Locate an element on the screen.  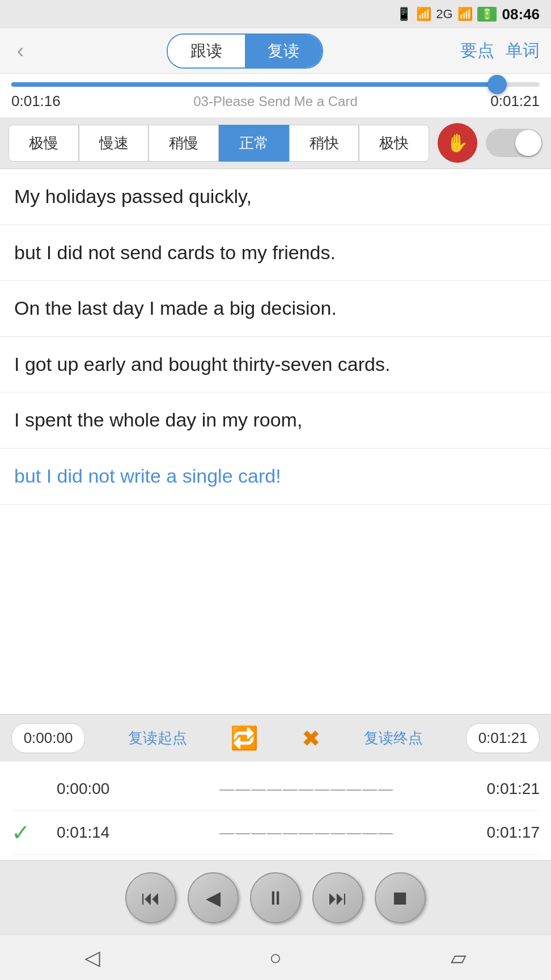
playback-controls: ⏮ ◀ ⏸ ⏭ ⏹ is located at coordinates (276, 897).